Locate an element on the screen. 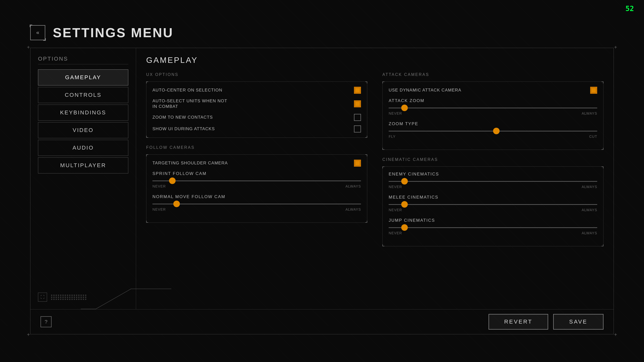  sidebar-btn-gameplay: GAMEPLAY is located at coordinates (83, 77).